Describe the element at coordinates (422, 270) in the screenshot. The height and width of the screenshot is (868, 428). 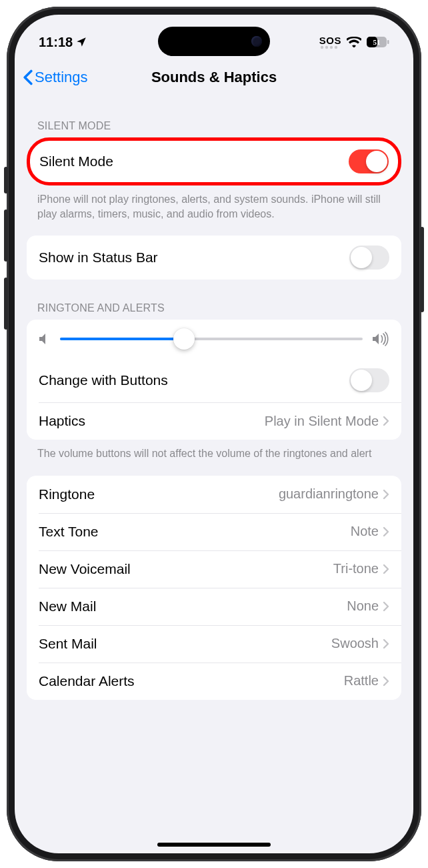
I see `phone-side-button-right` at that location.